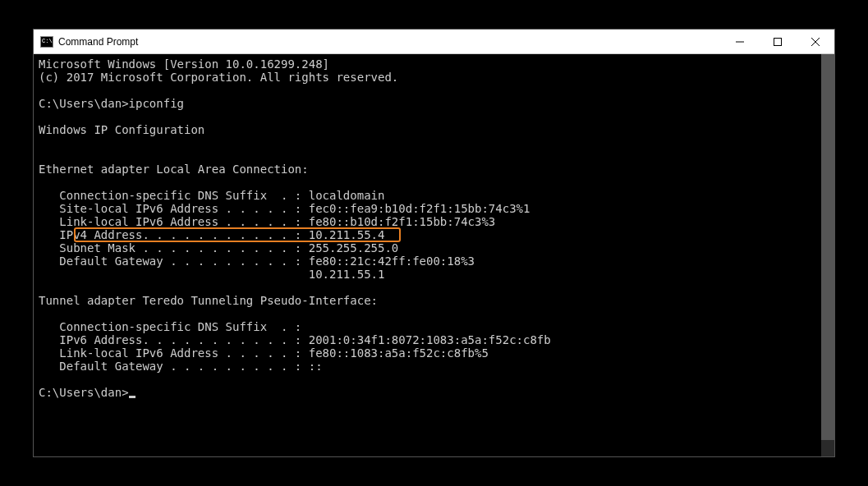  I want to click on scrollbar-thumb, so click(828, 247).